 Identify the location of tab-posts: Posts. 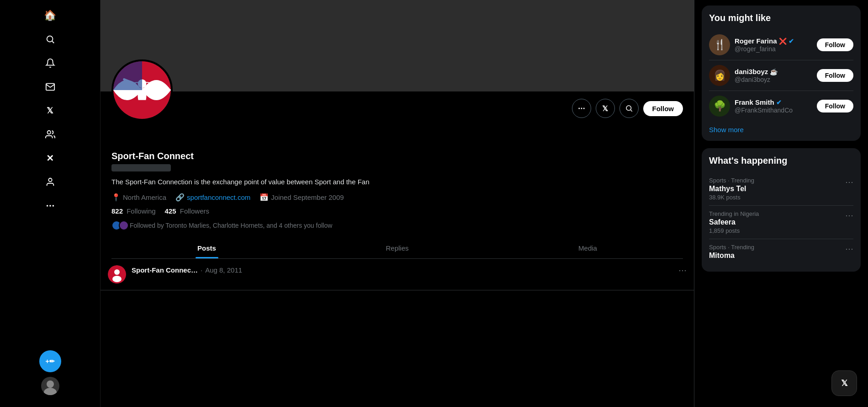
(206, 248).